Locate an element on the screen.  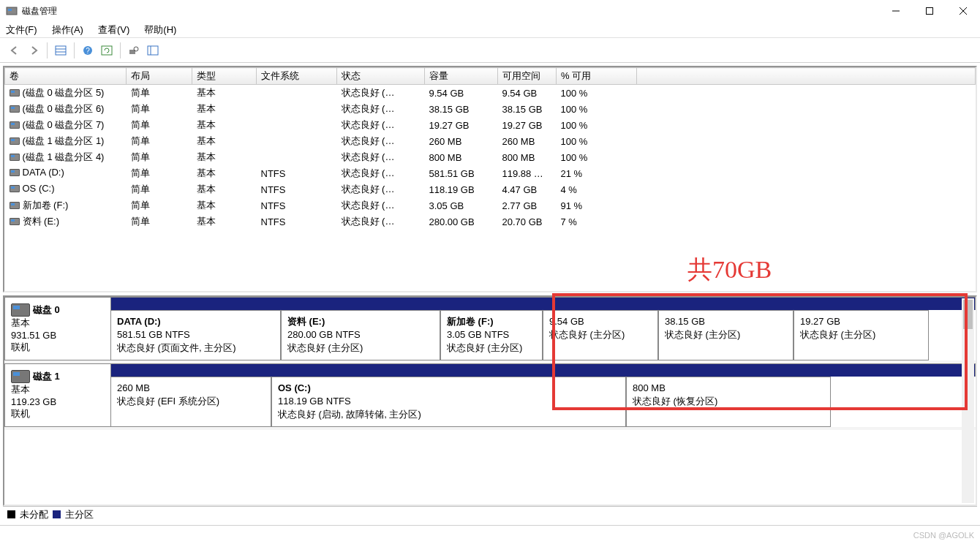
toolbar: ? is located at coordinates (490, 50).